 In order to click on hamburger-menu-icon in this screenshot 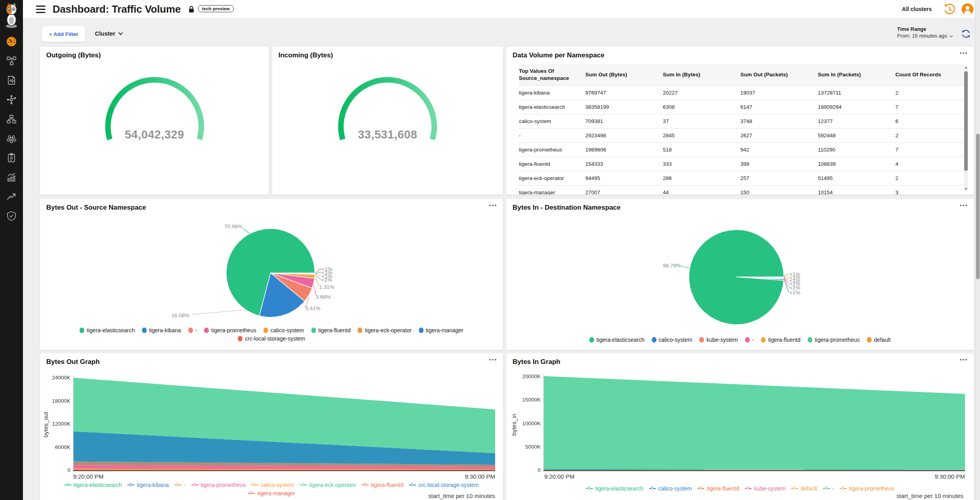, I will do `click(41, 9)`.